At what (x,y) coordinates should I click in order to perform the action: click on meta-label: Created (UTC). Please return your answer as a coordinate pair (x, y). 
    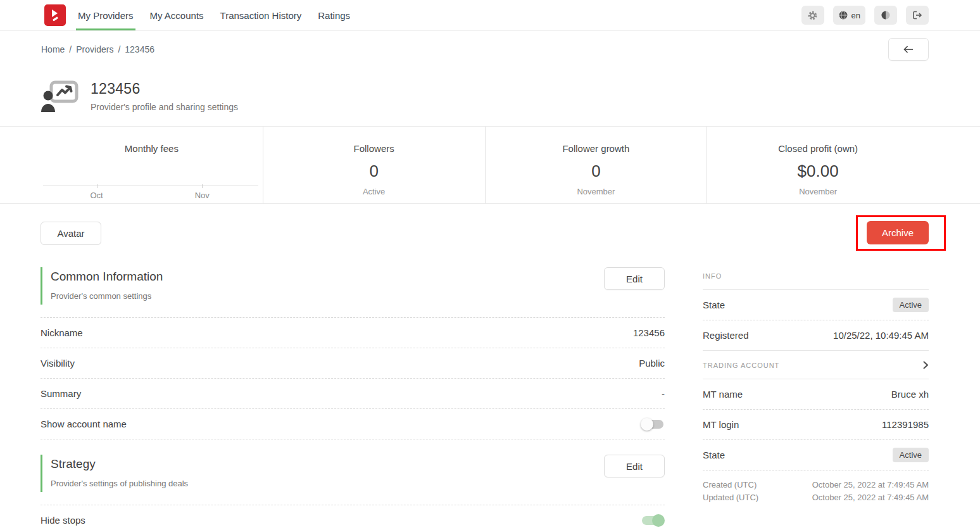
    Looking at the image, I should click on (729, 485).